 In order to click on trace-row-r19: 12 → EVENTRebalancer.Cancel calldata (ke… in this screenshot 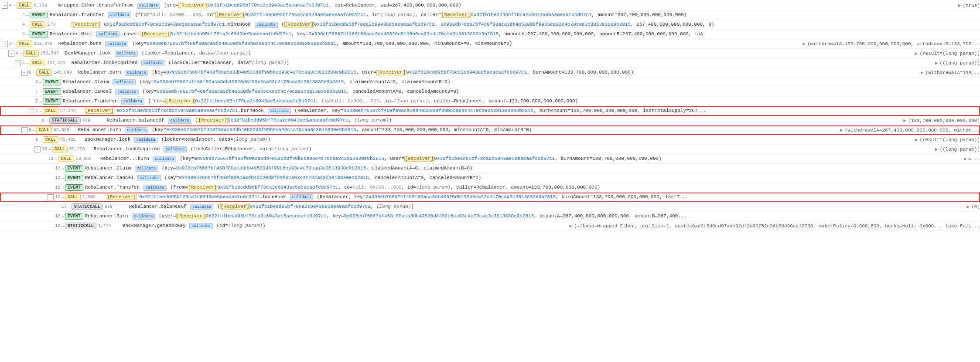, I will do `click(490, 178)`.